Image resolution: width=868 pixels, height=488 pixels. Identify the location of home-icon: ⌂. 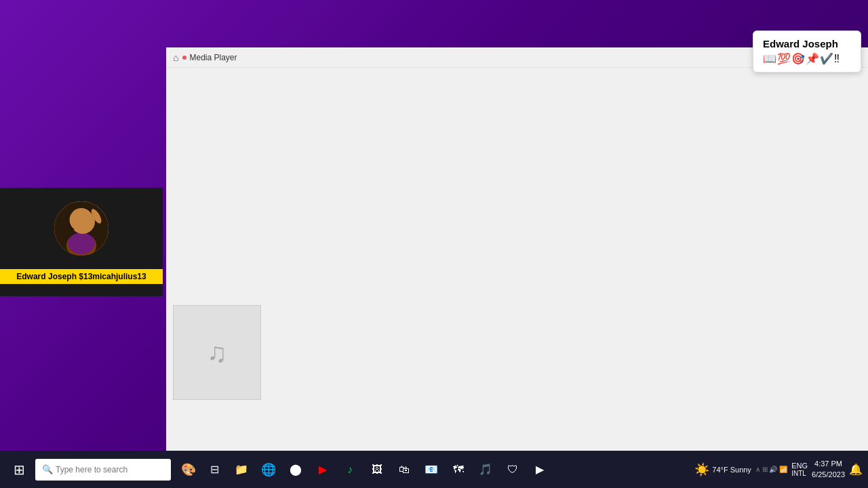
(176, 58).